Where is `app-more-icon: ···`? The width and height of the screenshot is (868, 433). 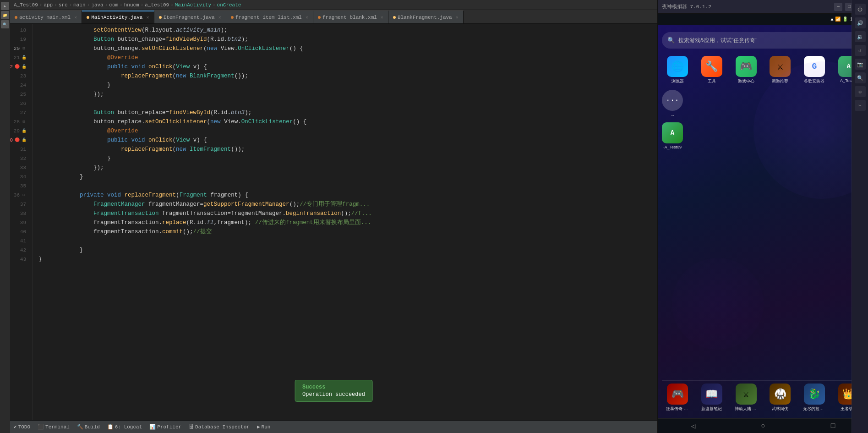
app-more-icon: ··· is located at coordinates (672, 100).